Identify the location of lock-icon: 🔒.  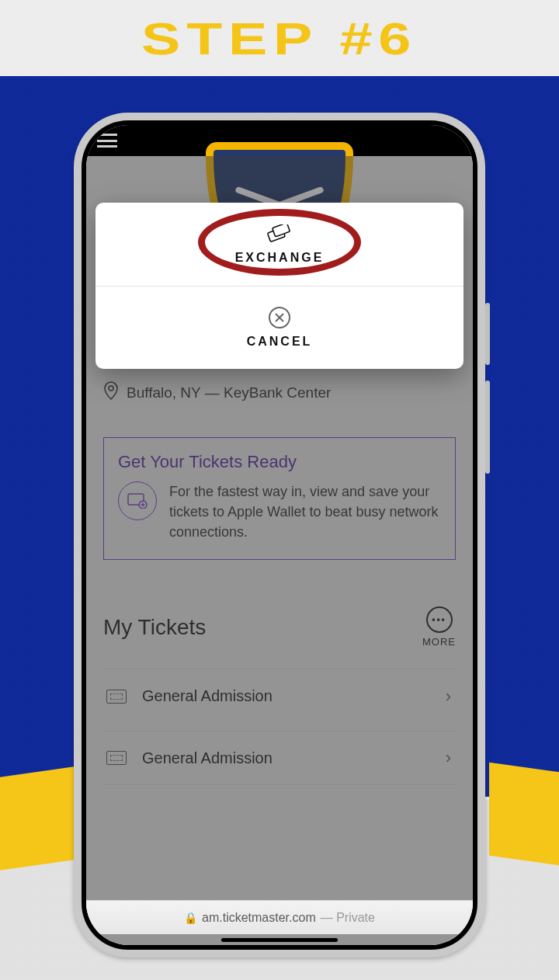
(191, 918).